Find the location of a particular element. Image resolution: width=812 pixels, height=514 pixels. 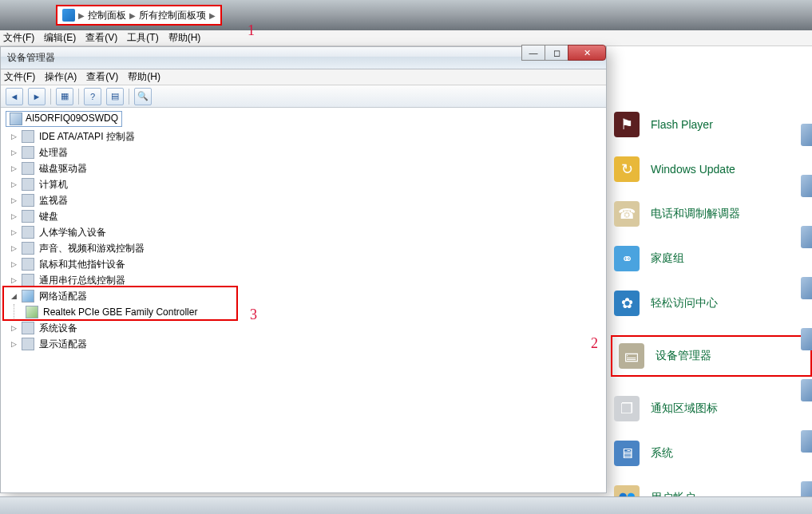

window-title: 设备管理器 is located at coordinates (31, 57).